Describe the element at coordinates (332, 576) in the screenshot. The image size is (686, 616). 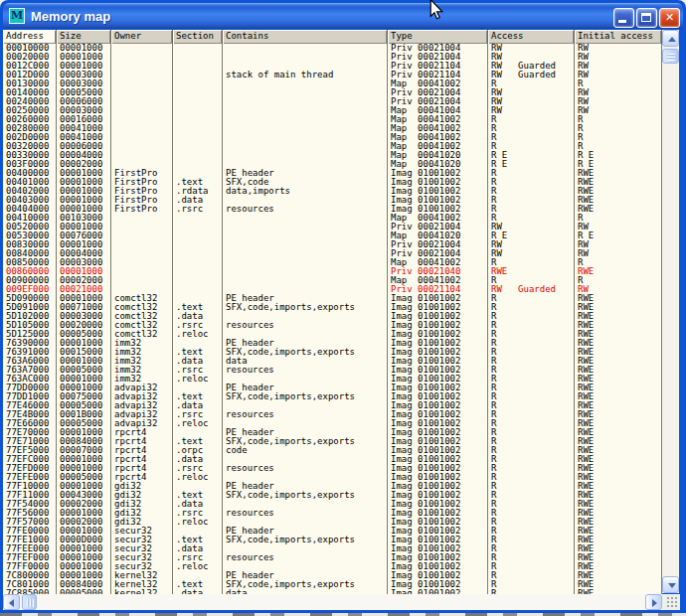
I see `table-row: 7C80000000001000kernel32PE headerImag 01…` at that location.